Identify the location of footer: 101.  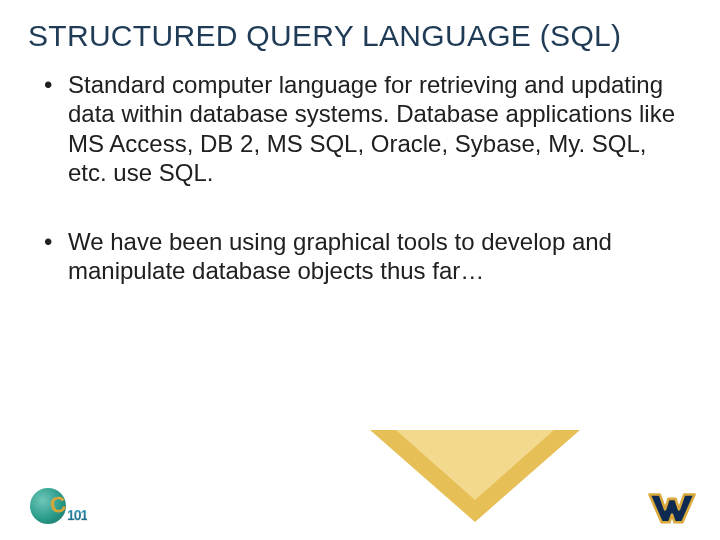
(360, 509).